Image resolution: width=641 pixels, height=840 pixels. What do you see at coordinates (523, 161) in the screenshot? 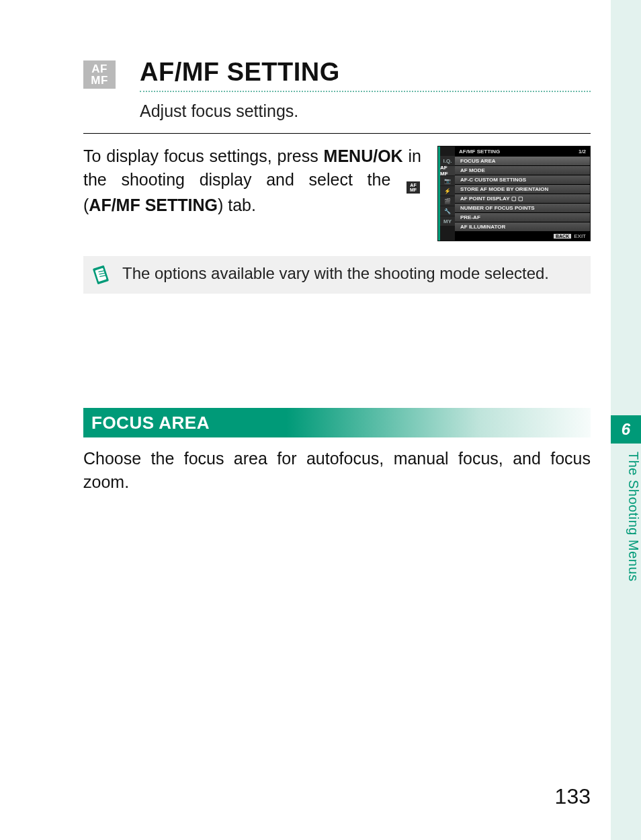
I see `menu-item: FOCUS AREA` at bounding box center [523, 161].